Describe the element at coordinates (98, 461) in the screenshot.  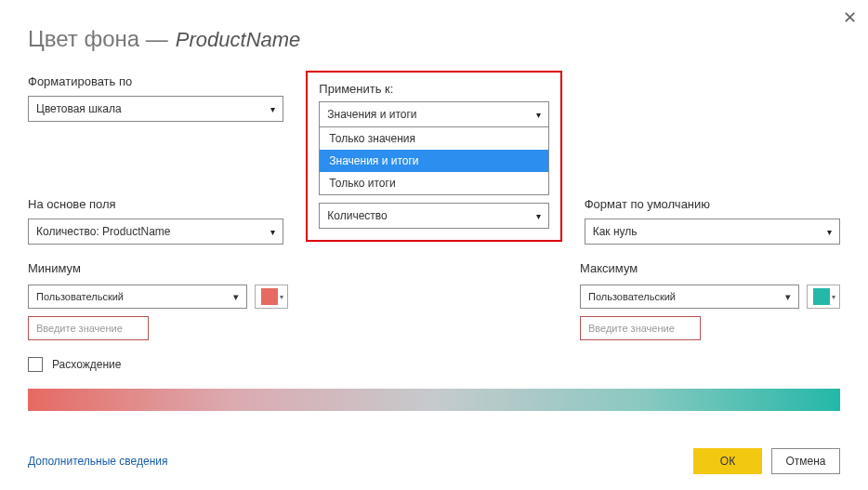
I see `more-info-link: Дополнительные сведения` at that location.